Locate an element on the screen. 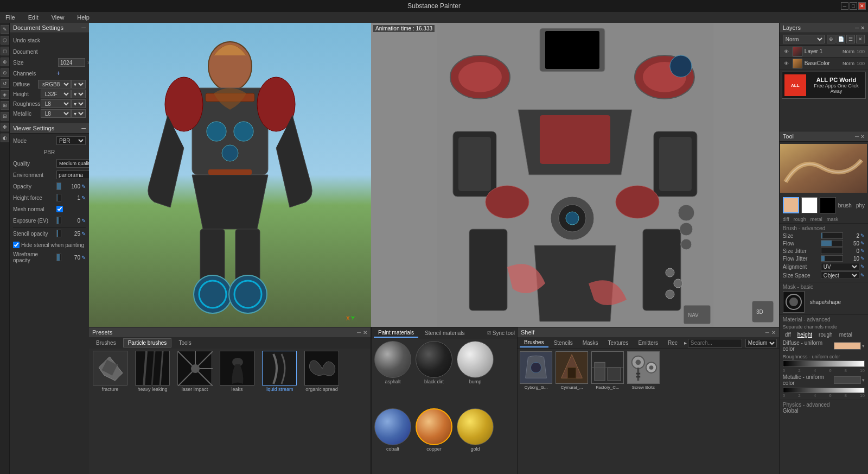 This screenshot has height=474, width=868. diffuse-dropdown: ▾ is located at coordinates (78, 84).